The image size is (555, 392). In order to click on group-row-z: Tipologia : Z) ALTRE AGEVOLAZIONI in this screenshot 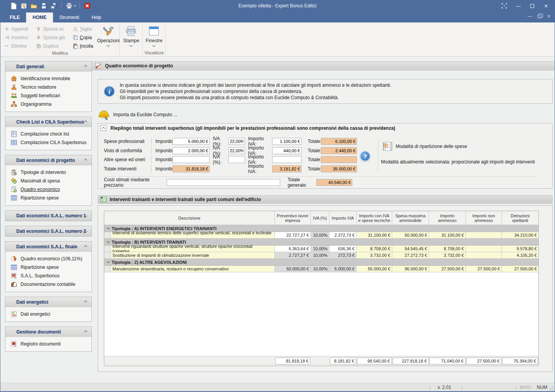, I will do `click(321, 262)`.